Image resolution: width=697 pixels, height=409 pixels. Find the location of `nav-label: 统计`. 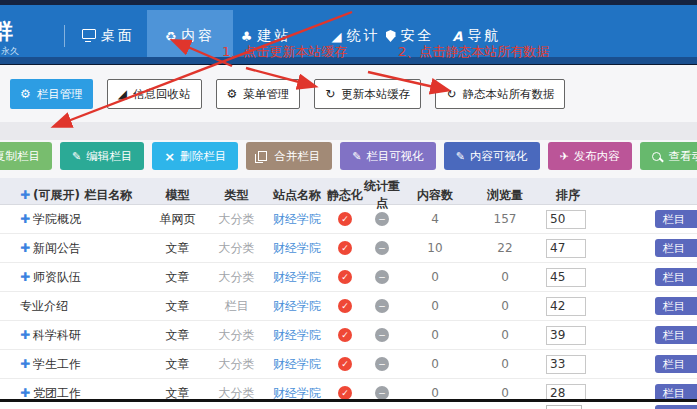

nav-label: 统计 is located at coordinates (364, 36).